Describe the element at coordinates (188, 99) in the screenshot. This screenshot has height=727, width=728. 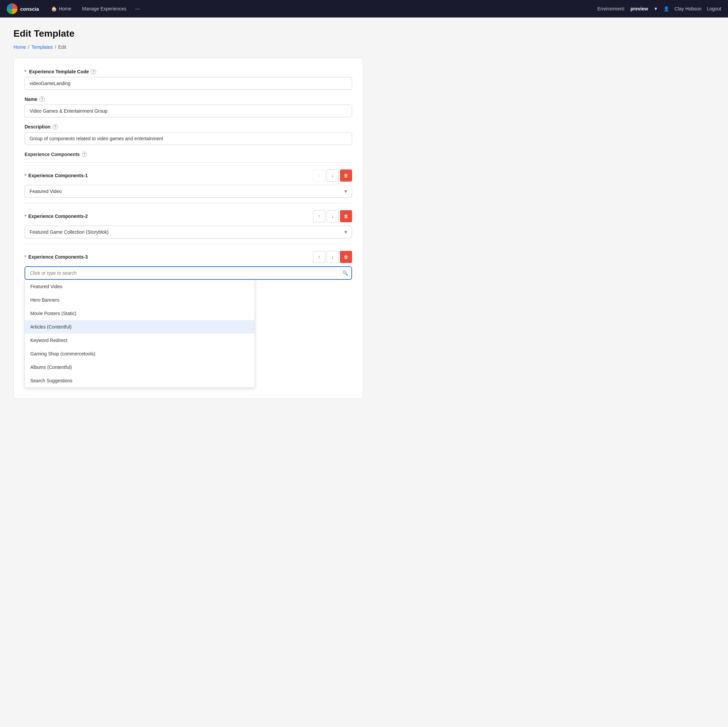
I see `name-label: Name ?` at that location.